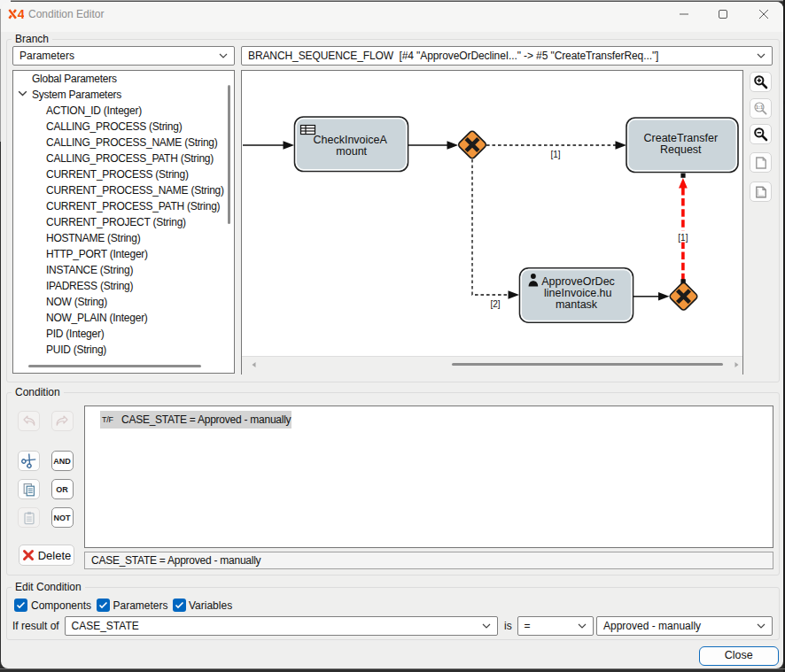  I want to click on svg-text: lineInvoice.hu, so click(578, 293).